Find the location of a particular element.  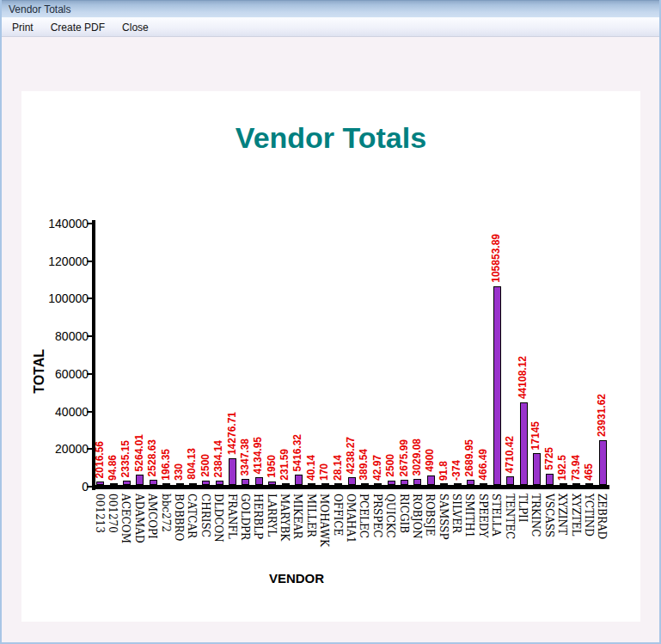

x-axis-tick-label: TENTEC is located at coordinates (510, 516).